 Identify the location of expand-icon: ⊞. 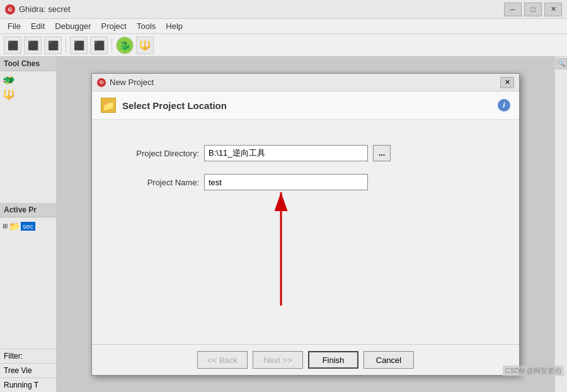
(5, 226).